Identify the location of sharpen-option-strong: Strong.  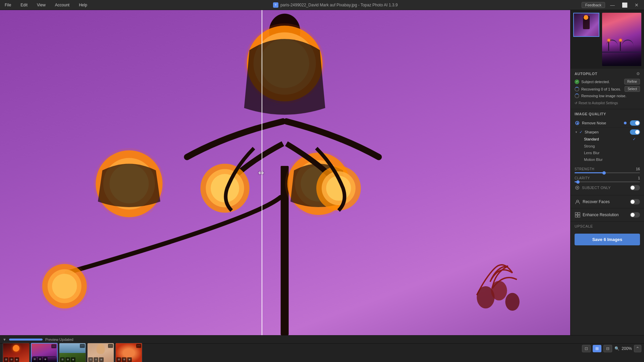
(610, 146).